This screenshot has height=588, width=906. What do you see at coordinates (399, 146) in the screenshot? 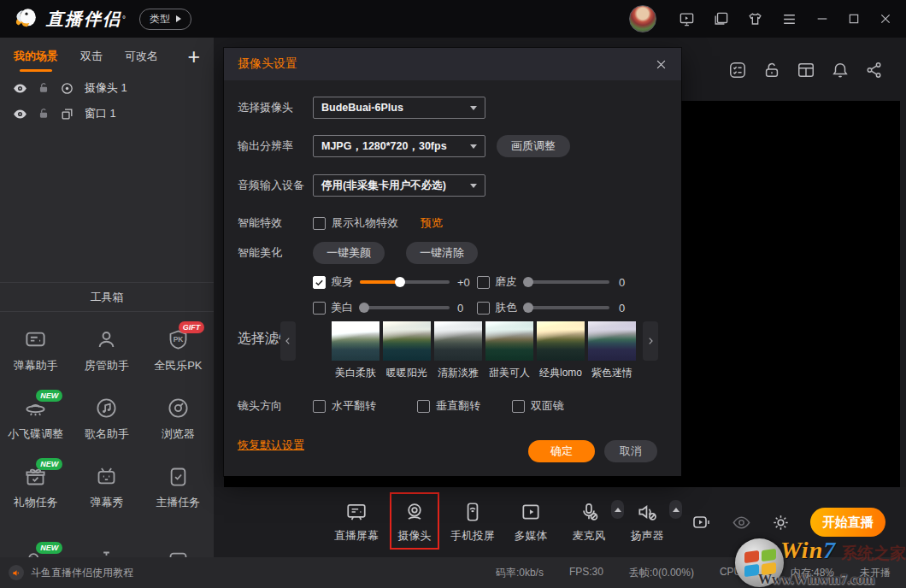
I see `resolution-select: MJPG，1280*720，30fps` at bounding box center [399, 146].